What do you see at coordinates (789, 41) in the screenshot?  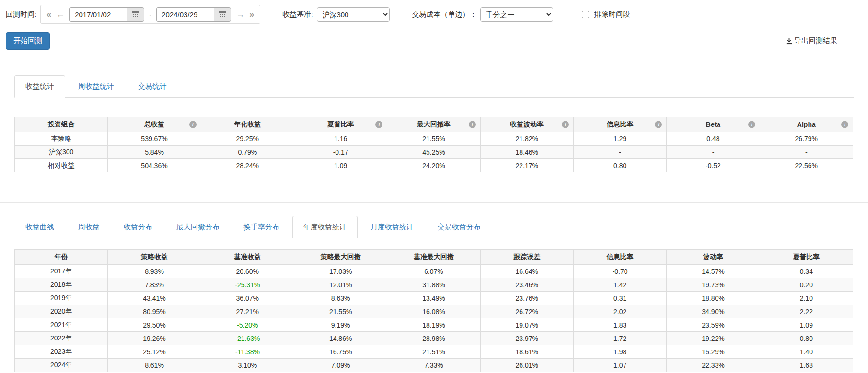 I see `download-icon` at bounding box center [789, 41].